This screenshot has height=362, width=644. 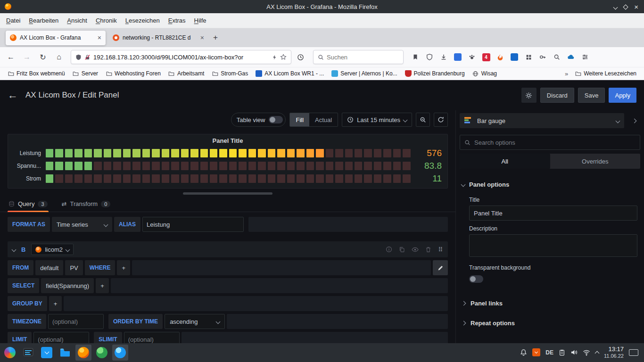 I want to click on updates-icon, so click(x=537, y=353).